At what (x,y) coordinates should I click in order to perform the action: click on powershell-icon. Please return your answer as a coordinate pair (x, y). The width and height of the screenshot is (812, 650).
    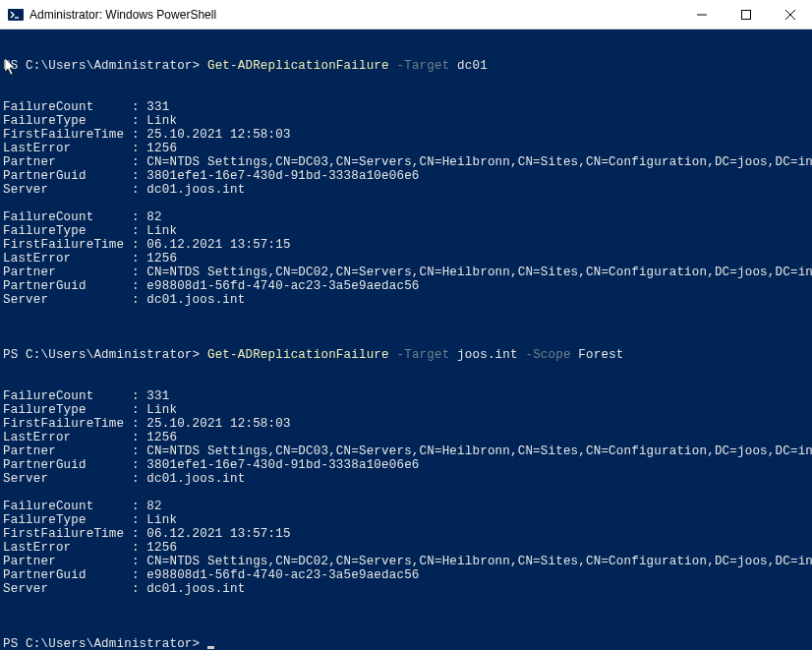
    Looking at the image, I should click on (16, 15).